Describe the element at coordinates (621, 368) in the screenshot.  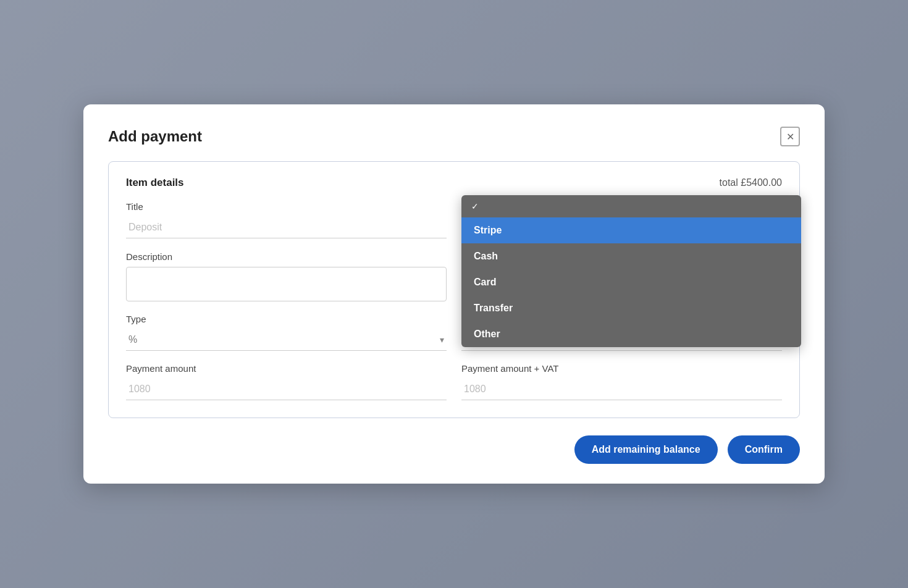
I see `payment-amount-vat-label: Payment amount + VAT` at that location.